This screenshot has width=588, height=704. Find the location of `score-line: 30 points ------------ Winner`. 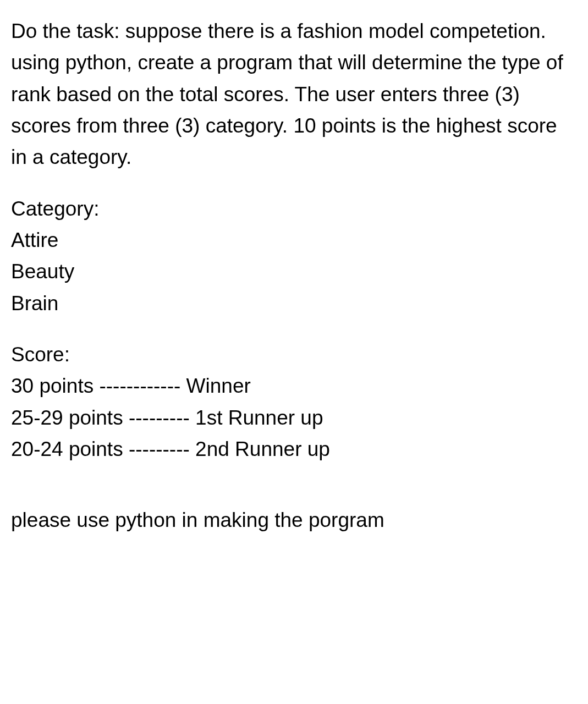

score-line: 30 points ------------ Winner is located at coordinates (294, 386).